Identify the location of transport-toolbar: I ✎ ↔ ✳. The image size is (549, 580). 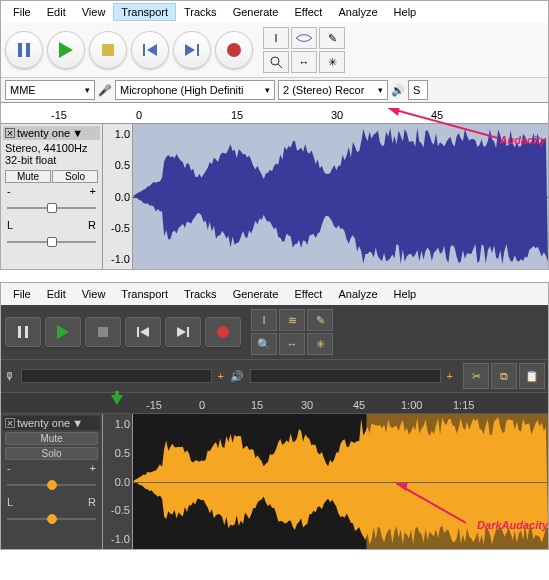
(274, 50).